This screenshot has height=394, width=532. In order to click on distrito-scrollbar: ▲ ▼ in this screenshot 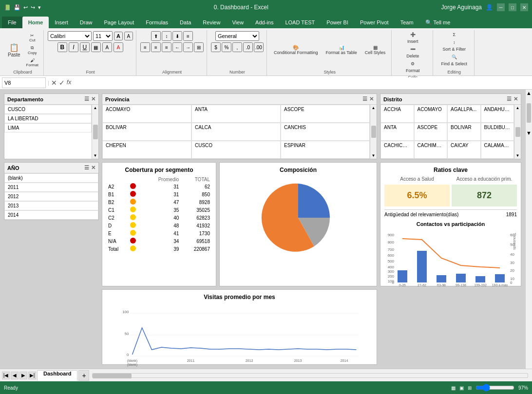, I will do `click(517, 131)`.